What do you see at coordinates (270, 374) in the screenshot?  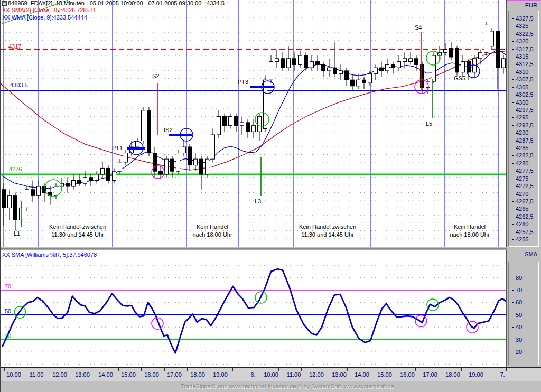 I see `time-axis: 10:0011:0012:0013:0014:0015:0016:0017:00…` at bounding box center [270, 374].